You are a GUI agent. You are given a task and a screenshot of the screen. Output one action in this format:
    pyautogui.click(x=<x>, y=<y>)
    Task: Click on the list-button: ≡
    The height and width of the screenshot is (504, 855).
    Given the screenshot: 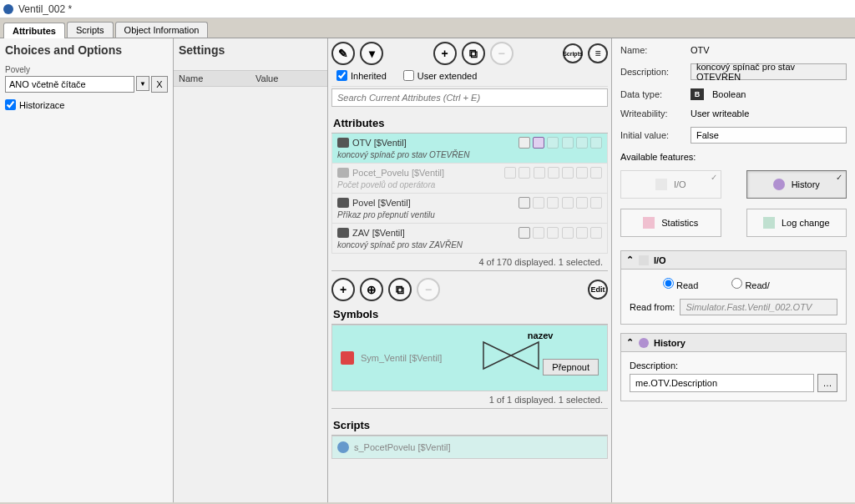 What is the action you would take?
    pyautogui.click(x=598, y=53)
    